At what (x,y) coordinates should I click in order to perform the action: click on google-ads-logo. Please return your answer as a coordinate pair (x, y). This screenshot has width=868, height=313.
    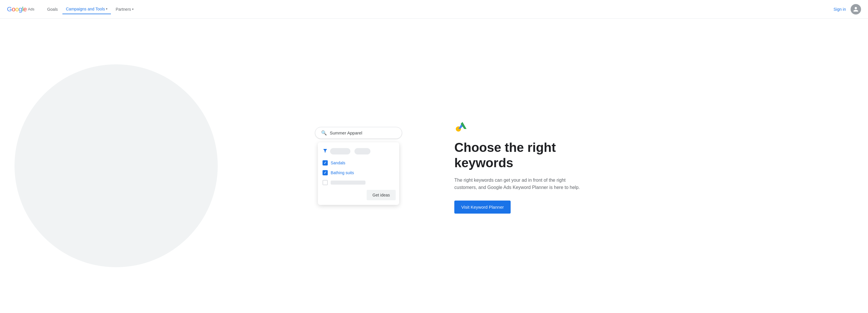
    Looking at the image, I should click on (518, 126).